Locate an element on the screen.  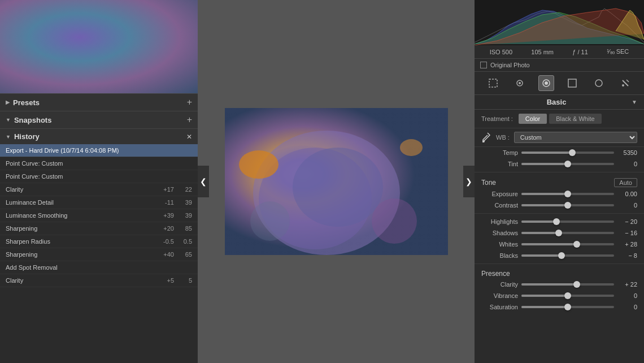
history-item-name: Sharpen Radius is located at coordinates (83, 241).